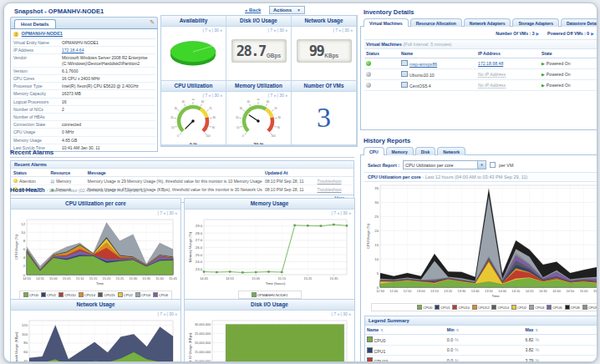 The image size is (600, 364). I want to click on chart-panel-title: Network Usage, so click(95, 306).